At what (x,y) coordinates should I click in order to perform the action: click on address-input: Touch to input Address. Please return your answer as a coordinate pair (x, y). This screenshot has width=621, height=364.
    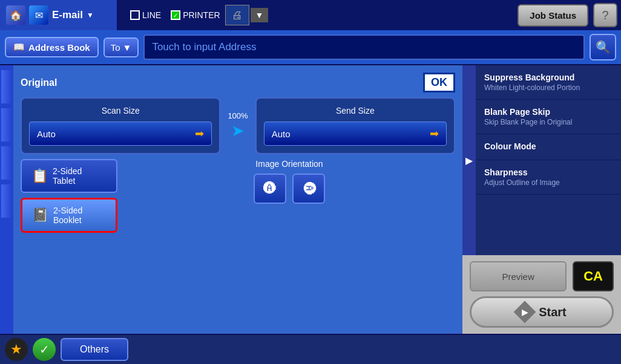
    Looking at the image, I should click on (364, 47).